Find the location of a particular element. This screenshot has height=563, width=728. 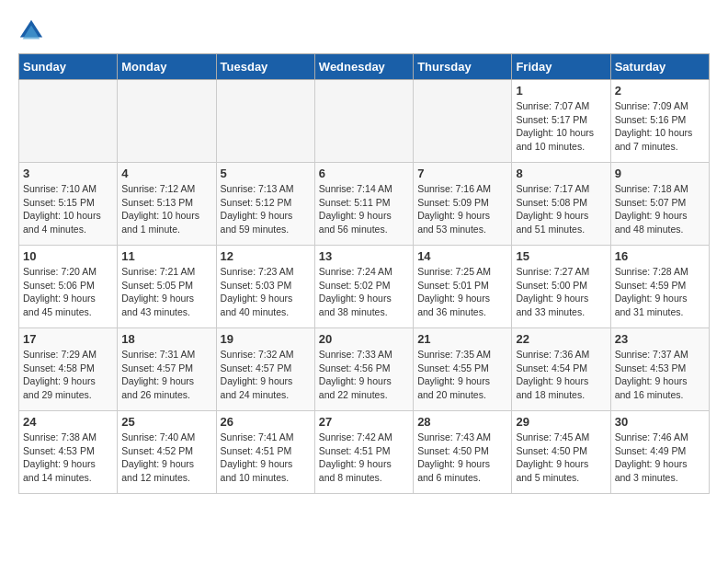

day-cell: 7Sunrise: 7:16 AM Sunset: 5:09 PM Daylig… is located at coordinates (463, 204).